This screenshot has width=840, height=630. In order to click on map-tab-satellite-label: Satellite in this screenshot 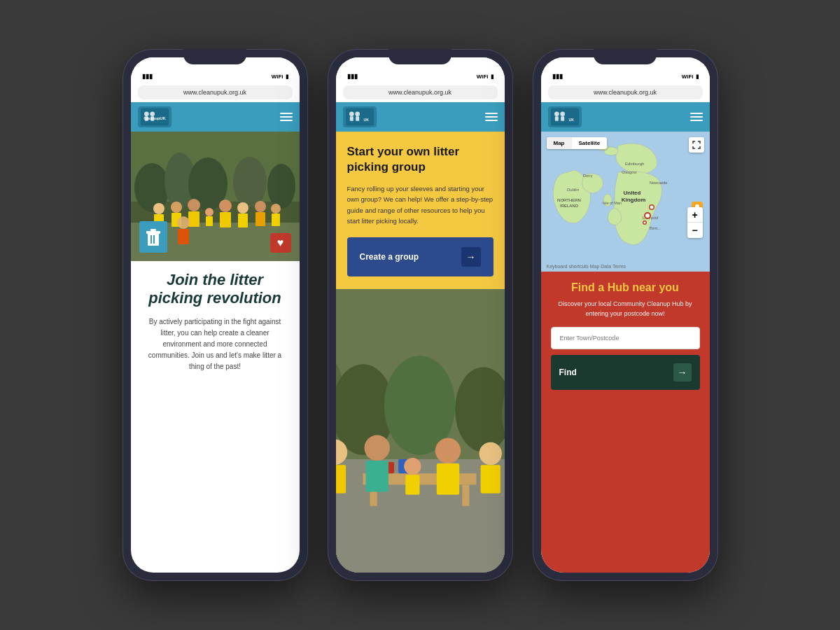, I will do `click(589, 143)`.